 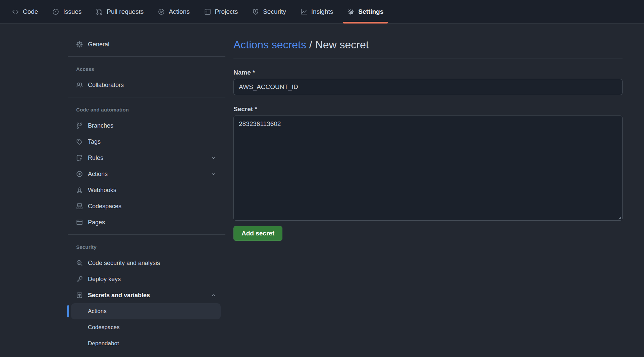 What do you see at coordinates (371, 12) in the screenshot?
I see `tab-label: Settings` at bounding box center [371, 12].